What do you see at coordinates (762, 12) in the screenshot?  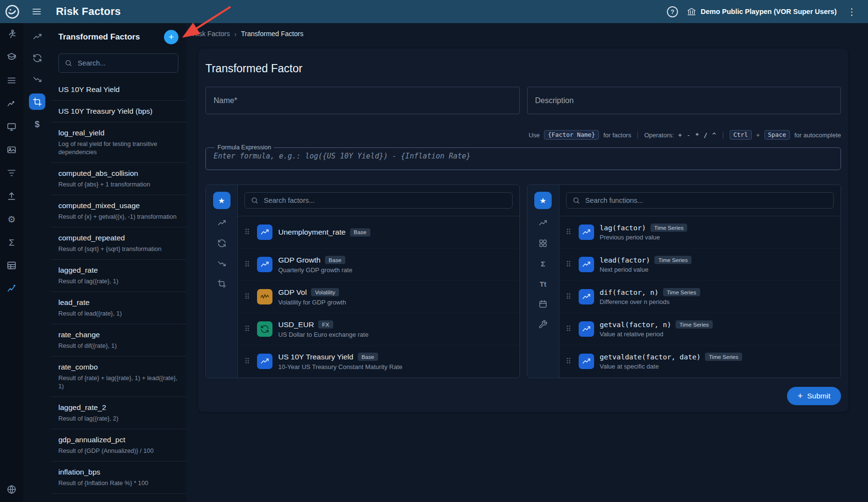 I see `org-selector: Demo Public Playpen (VOR Super Users)` at bounding box center [762, 12].